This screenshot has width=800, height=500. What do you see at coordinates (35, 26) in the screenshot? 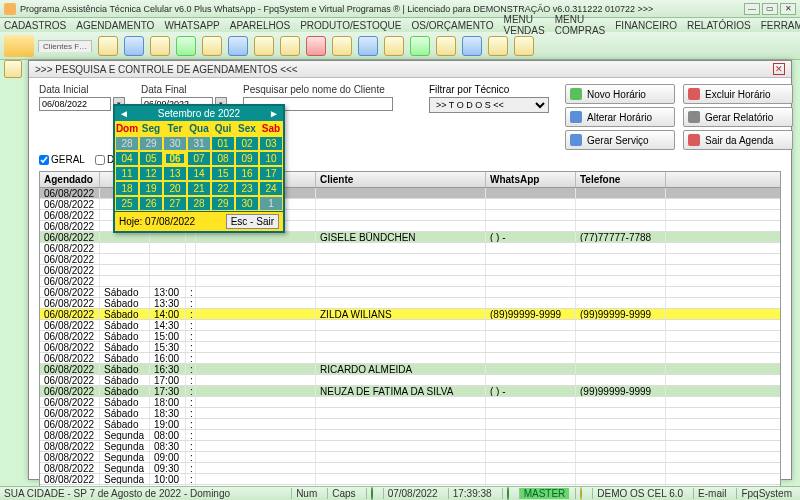
I see `menu-cadastros: CADASTROS` at bounding box center [35, 26].